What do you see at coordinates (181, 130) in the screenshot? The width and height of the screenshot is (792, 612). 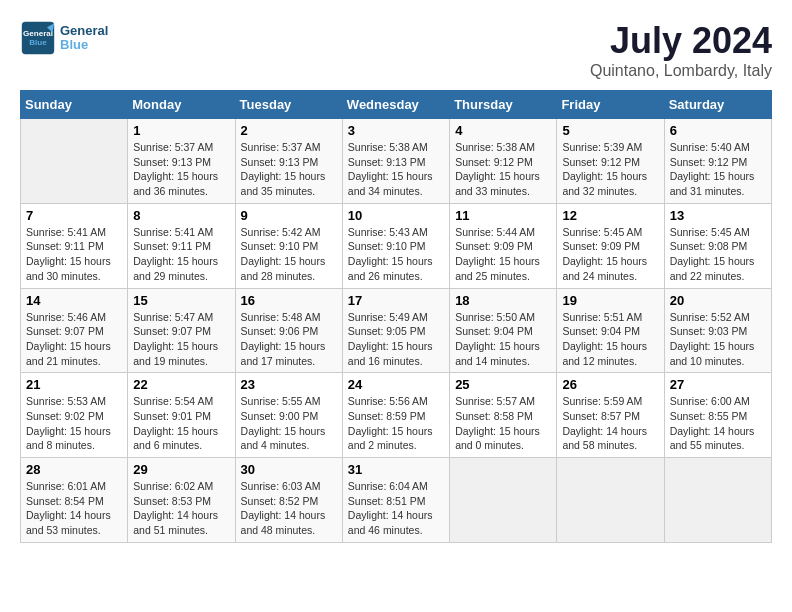 I see `day-number: 1` at bounding box center [181, 130].